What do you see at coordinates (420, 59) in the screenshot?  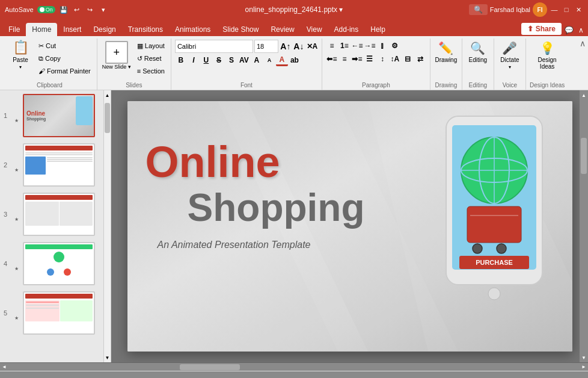 I see `convert-smartart-button: ⇄` at bounding box center [420, 59].